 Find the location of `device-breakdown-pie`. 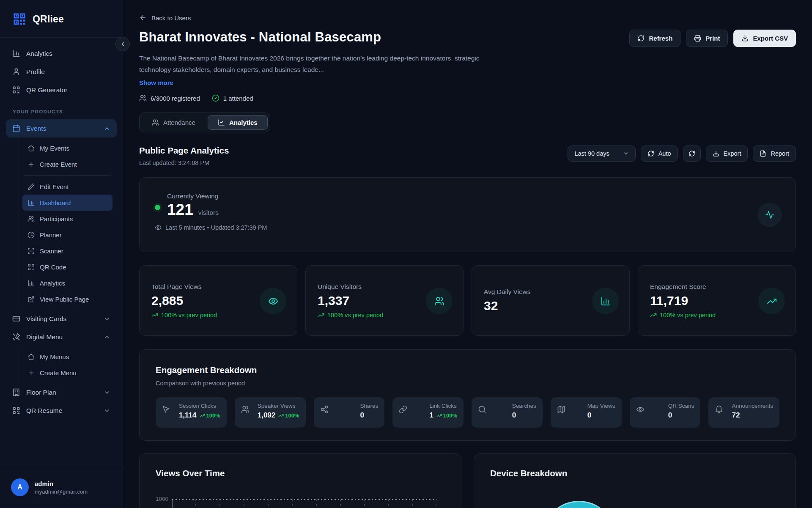

device-breakdown-pie is located at coordinates (579, 504).